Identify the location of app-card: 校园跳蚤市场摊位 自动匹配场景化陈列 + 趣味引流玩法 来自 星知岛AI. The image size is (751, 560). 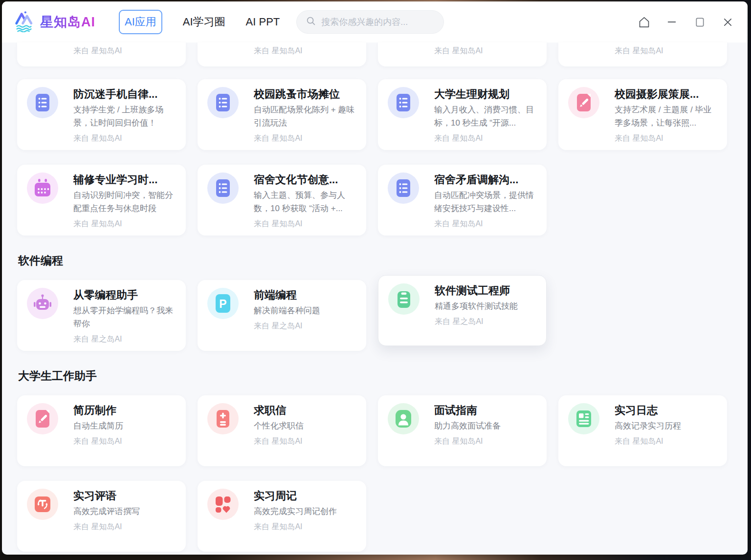
(282, 114).